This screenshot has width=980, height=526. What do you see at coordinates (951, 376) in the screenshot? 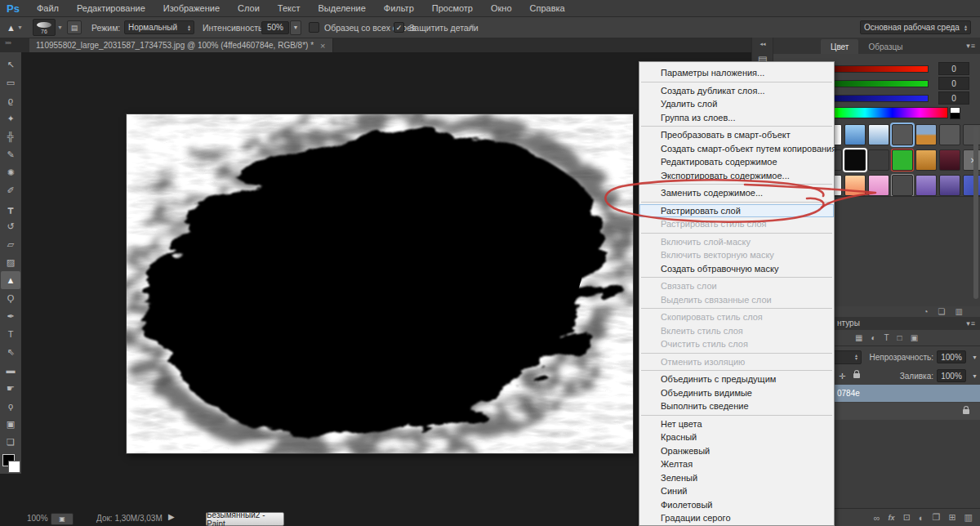
I see `fill-value: 100%` at bounding box center [951, 376].